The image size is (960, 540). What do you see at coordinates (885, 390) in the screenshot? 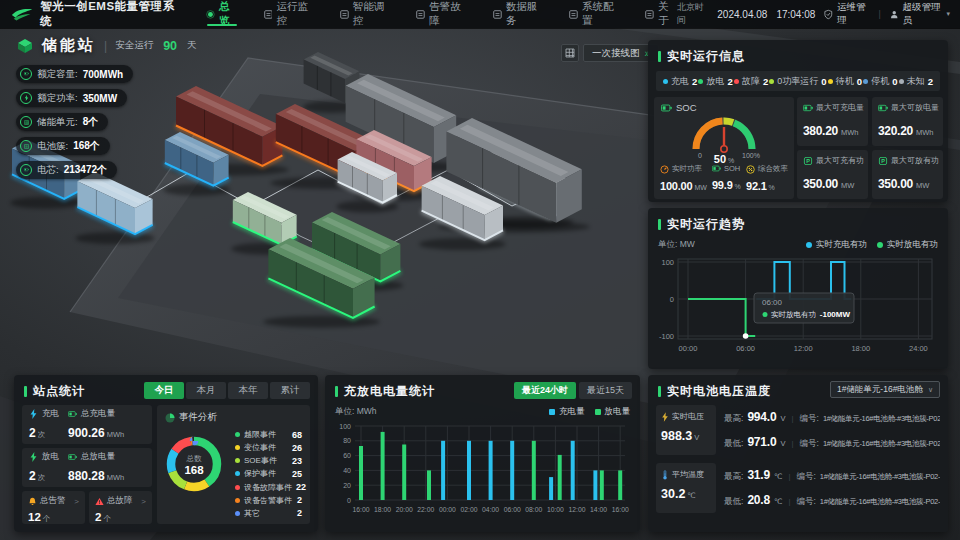
I see `battery-unit-select: 1#储能单元-16#电池舱 ∨` at bounding box center [885, 390].